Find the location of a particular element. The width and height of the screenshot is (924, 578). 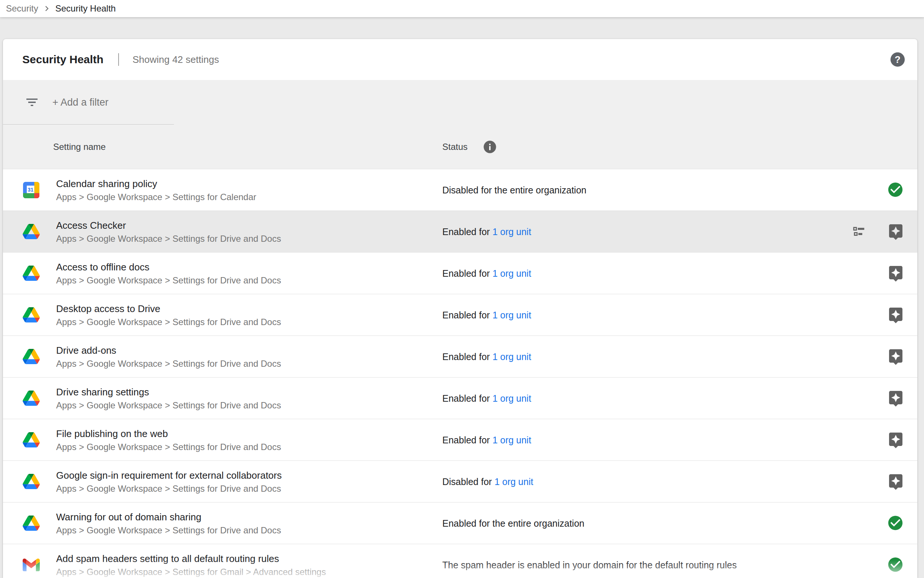

calendar-icon: 31 is located at coordinates (31, 190).